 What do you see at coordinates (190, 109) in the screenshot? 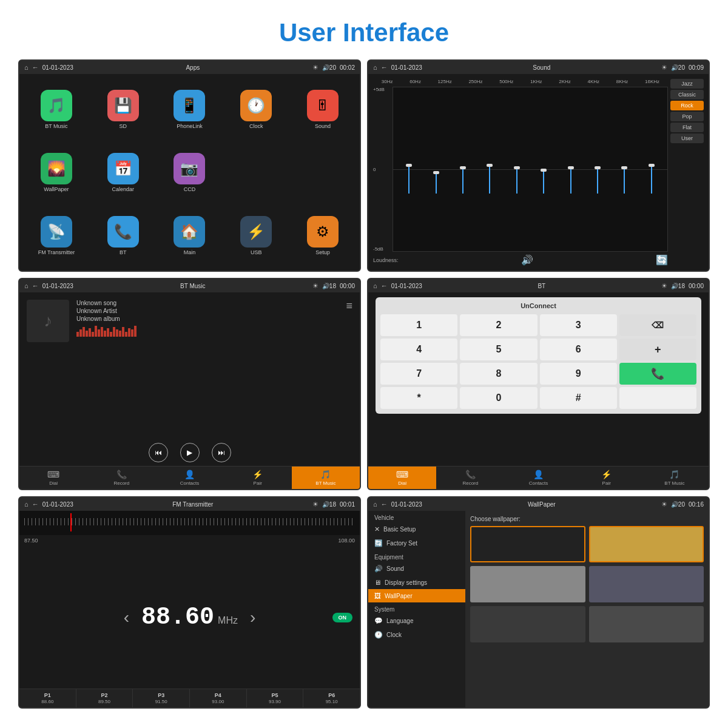
I see `app-phonelink: 📱 PhoneLink` at bounding box center [190, 109].